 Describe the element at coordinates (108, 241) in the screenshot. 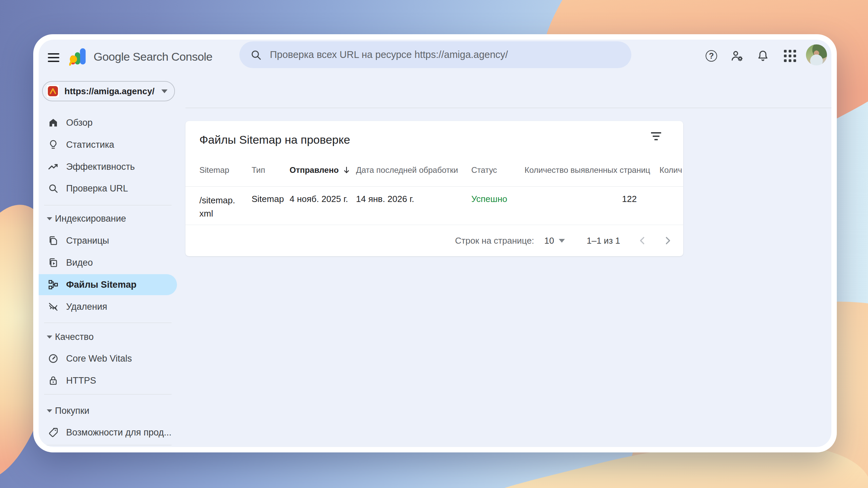

I see `sidebar-item-pages: Страницы` at that location.